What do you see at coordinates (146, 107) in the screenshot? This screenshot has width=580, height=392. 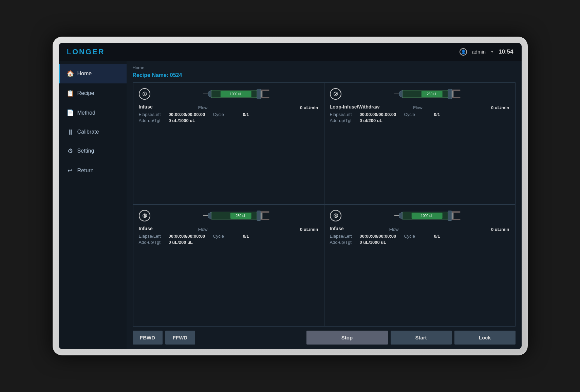 I see `pump-1-mode: Infuse` at bounding box center [146, 107].